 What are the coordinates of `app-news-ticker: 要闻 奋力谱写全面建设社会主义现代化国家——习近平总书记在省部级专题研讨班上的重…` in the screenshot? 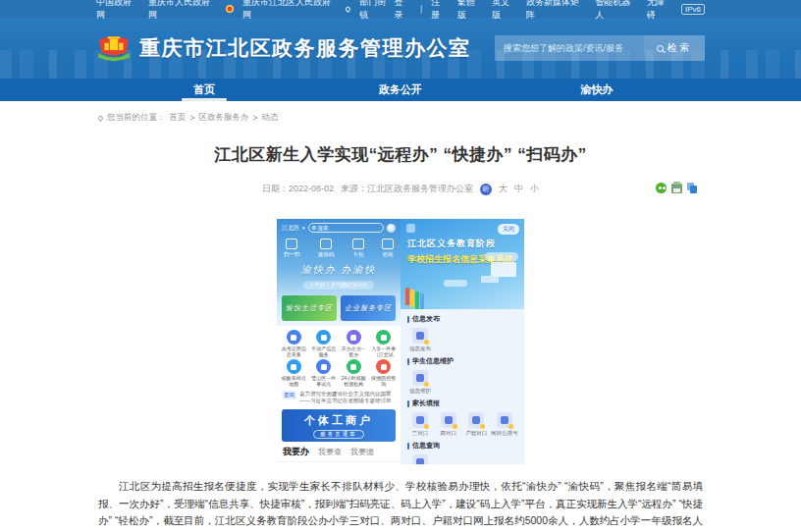 It's located at (339, 398).